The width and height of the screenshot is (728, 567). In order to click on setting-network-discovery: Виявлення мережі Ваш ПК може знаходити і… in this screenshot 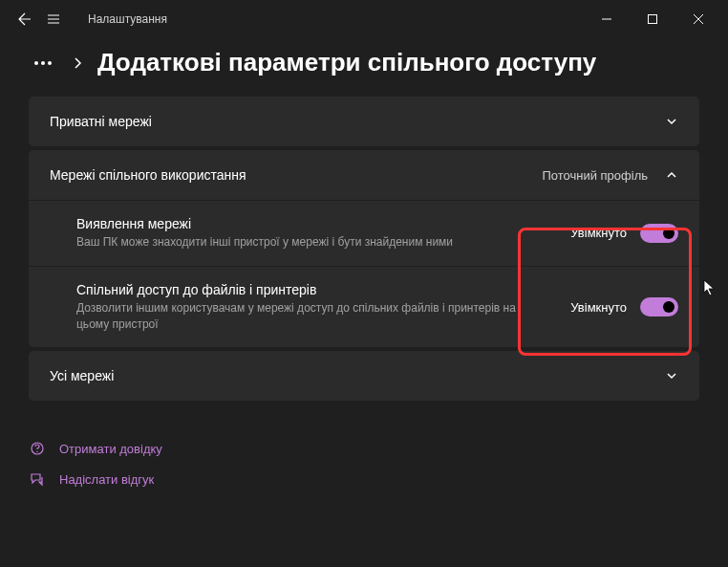, I will do `click(364, 233)`.